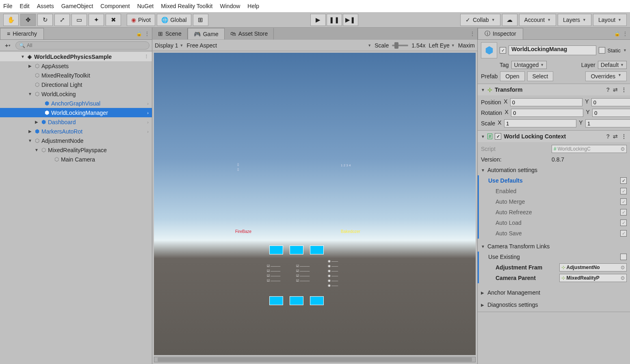  What do you see at coordinates (334, 20) in the screenshot?
I see `pause-button: ❚❚` at bounding box center [334, 20].